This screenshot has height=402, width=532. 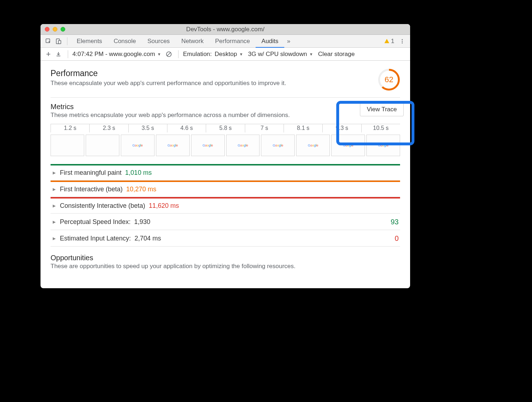 I want to click on traffic-lights, so click(x=55, y=29).